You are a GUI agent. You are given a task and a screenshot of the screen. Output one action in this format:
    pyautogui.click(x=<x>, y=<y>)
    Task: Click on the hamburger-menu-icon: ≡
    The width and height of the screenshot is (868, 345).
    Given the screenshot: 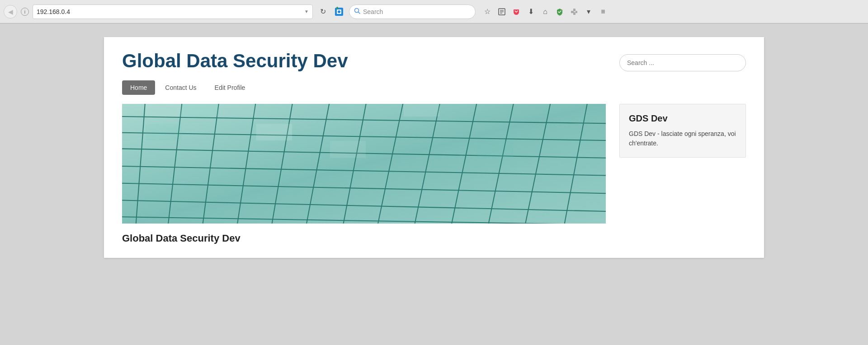 What is the action you would take?
    pyautogui.click(x=603, y=12)
    